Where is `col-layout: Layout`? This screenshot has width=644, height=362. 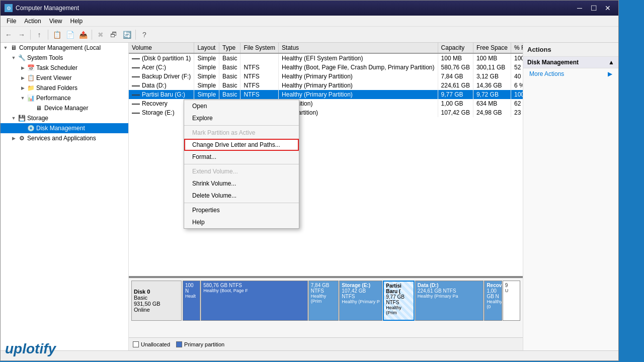
col-layout: Layout is located at coordinates (207, 48).